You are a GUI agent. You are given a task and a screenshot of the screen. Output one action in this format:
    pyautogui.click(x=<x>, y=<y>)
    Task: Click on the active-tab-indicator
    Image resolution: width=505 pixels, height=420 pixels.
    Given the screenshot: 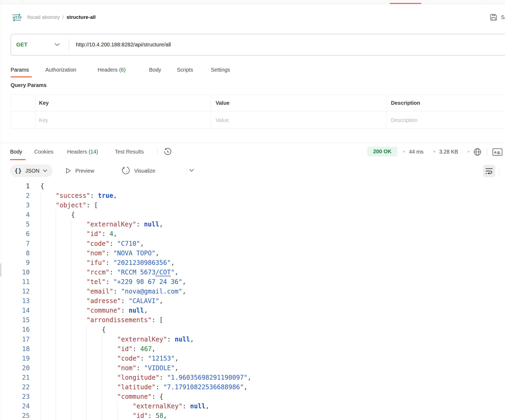 What is the action you would take?
    pyautogui.click(x=406, y=3)
    